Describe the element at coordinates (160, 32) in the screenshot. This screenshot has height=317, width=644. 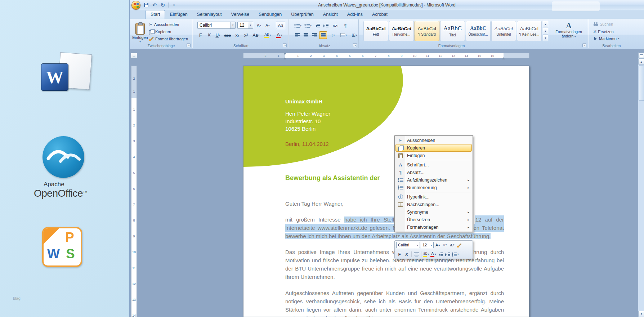
I see `copy-button: Kopieren` at that location.